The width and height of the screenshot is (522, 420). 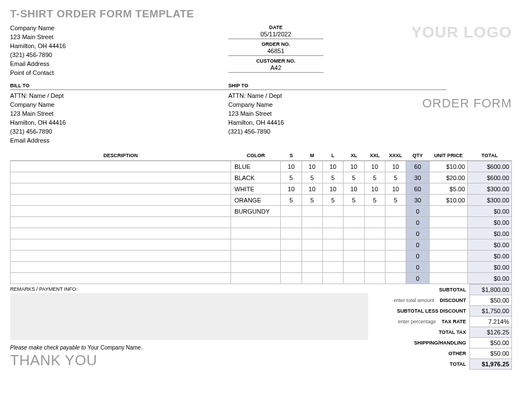 What do you see at coordinates (491, 322) in the screenshot?
I see `tax-rate-value: 7.214%` at bounding box center [491, 322].